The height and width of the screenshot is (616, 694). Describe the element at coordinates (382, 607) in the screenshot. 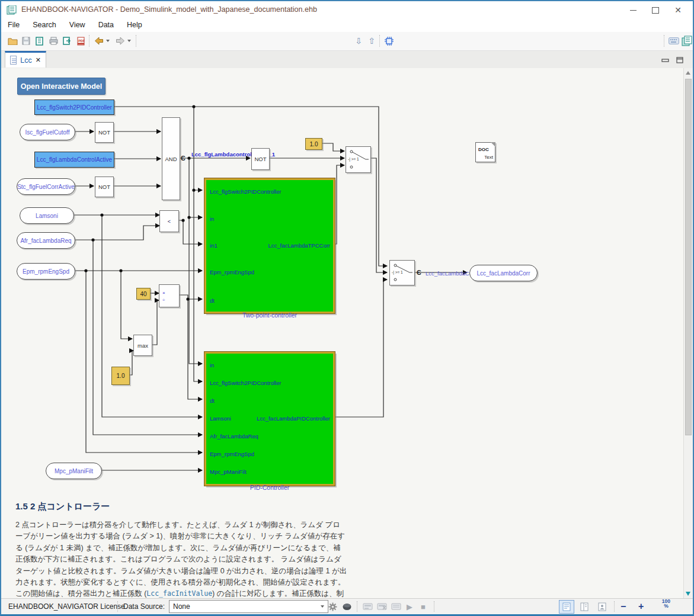

I see `measure-remove-icon` at that location.